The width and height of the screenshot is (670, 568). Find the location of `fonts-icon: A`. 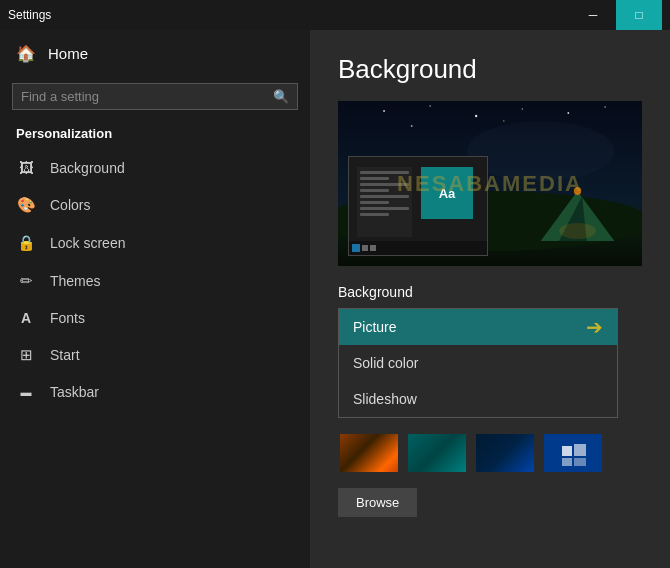

fonts-icon: A is located at coordinates (26, 318).